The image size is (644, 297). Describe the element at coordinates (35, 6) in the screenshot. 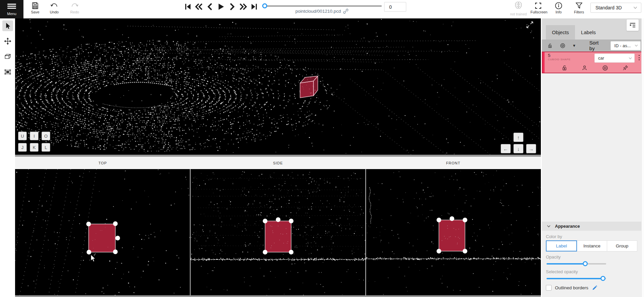

I see `save-icon` at that location.